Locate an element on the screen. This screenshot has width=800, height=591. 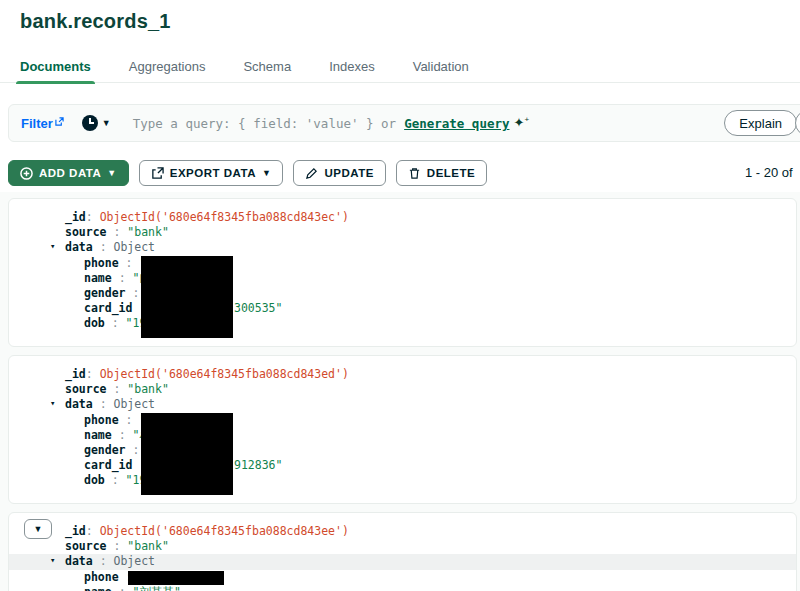
sparkle-icon: ✦+ is located at coordinates (521, 122).